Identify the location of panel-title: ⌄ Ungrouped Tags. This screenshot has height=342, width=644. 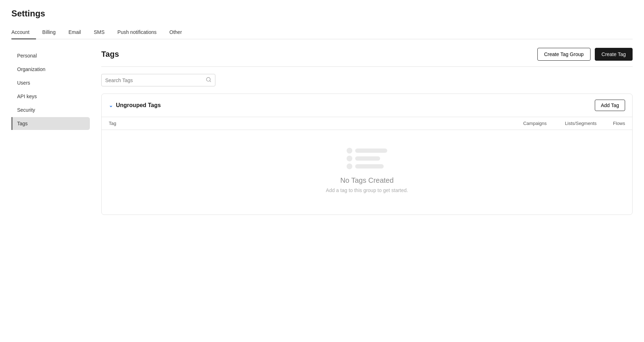
(135, 105).